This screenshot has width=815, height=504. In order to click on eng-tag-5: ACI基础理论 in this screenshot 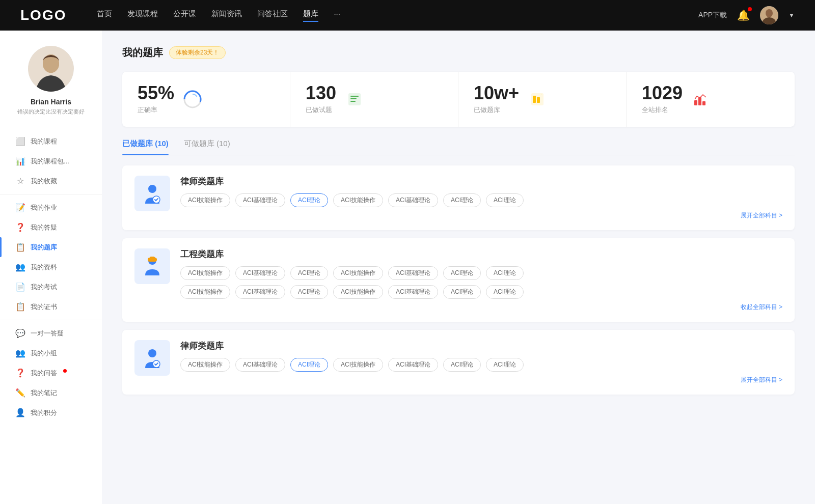, I will do `click(413, 273)`.